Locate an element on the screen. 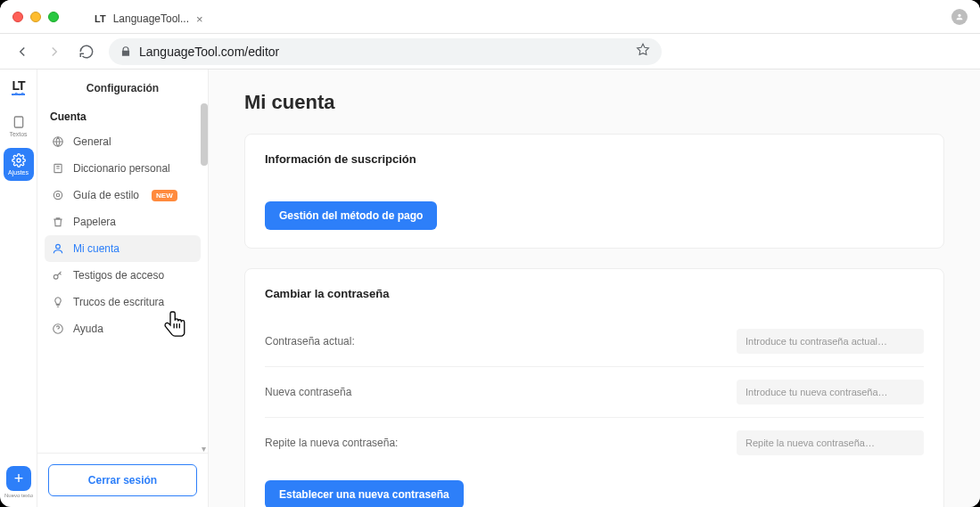  scrollbar-thumb is located at coordinates (204, 135).